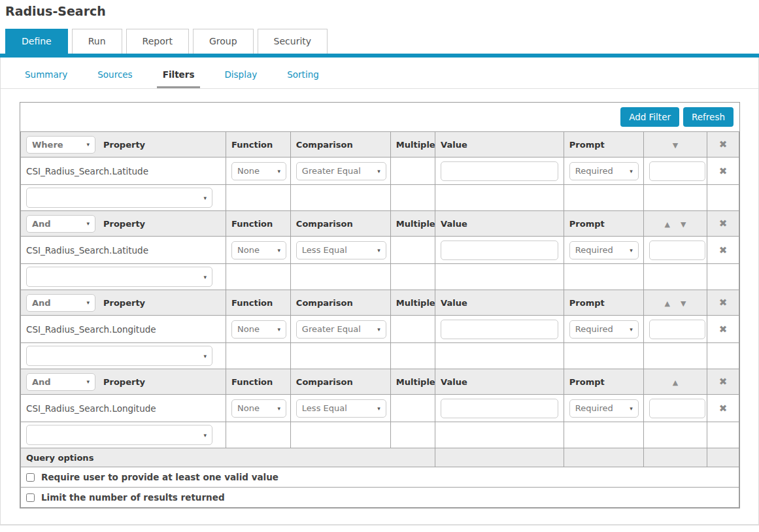  Describe the element at coordinates (258, 303) in the screenshot. I see `column-header-function: Function` at that location.